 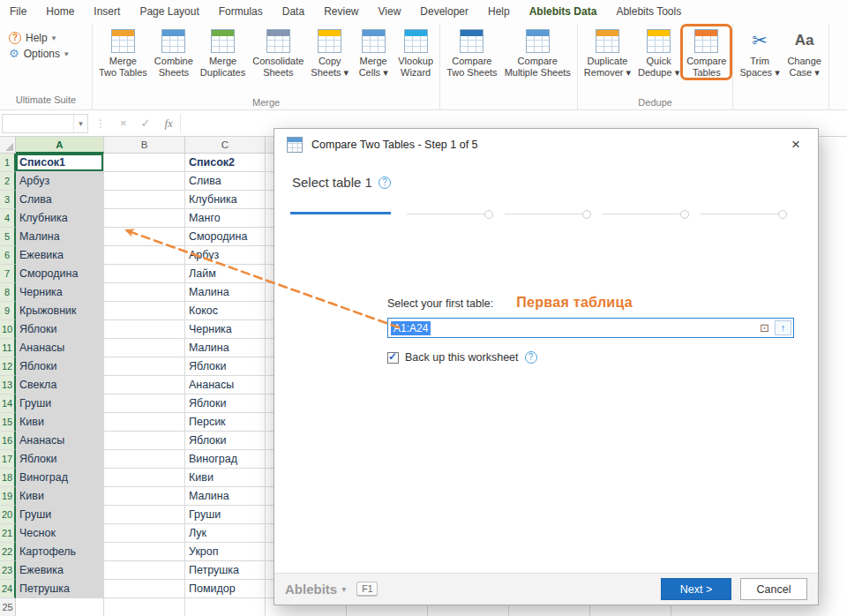 I want to click on cell-B12, so click(x=145, y=367).